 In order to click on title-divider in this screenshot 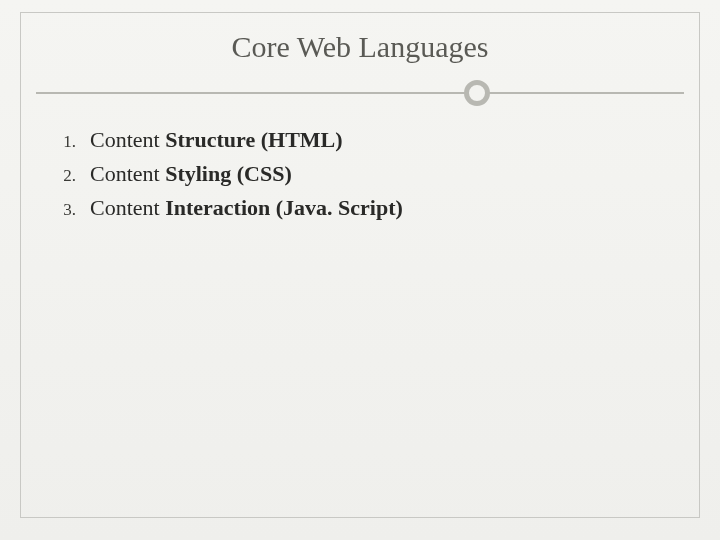, I will do `click(360, 93)`.